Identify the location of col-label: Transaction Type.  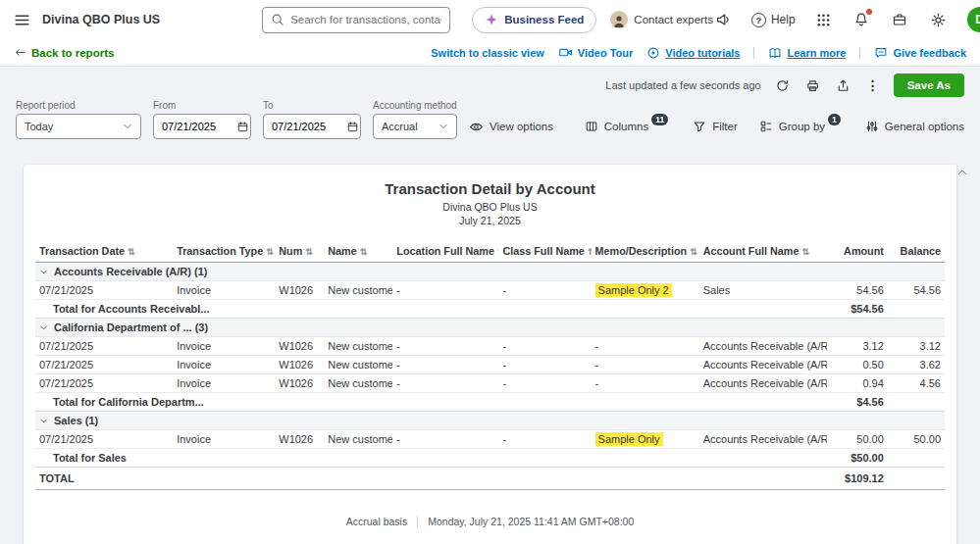
(220, 251).